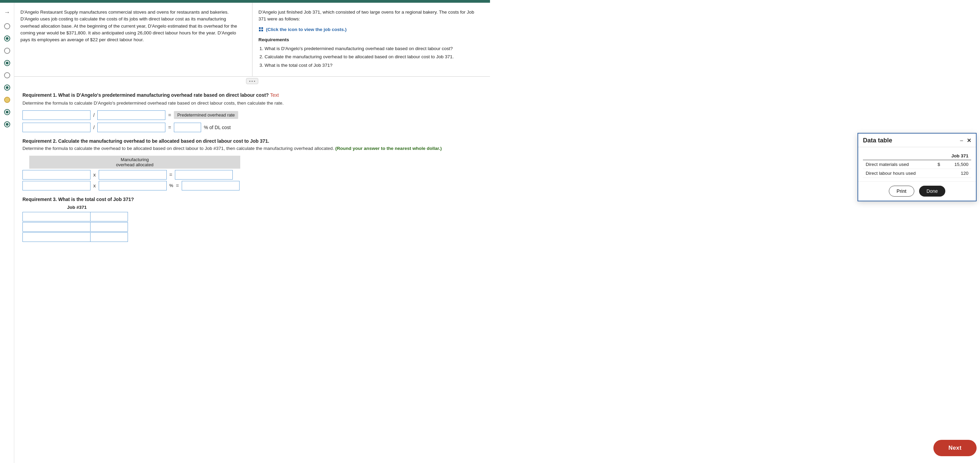  I want to click on mfg-x1: x, so click(94, 174).